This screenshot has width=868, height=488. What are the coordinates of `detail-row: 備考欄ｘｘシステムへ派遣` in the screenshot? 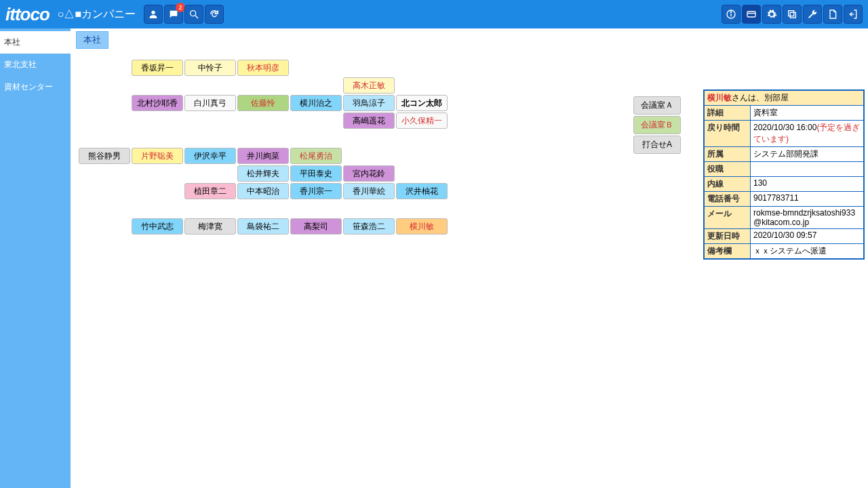 It's located at (784, 251).